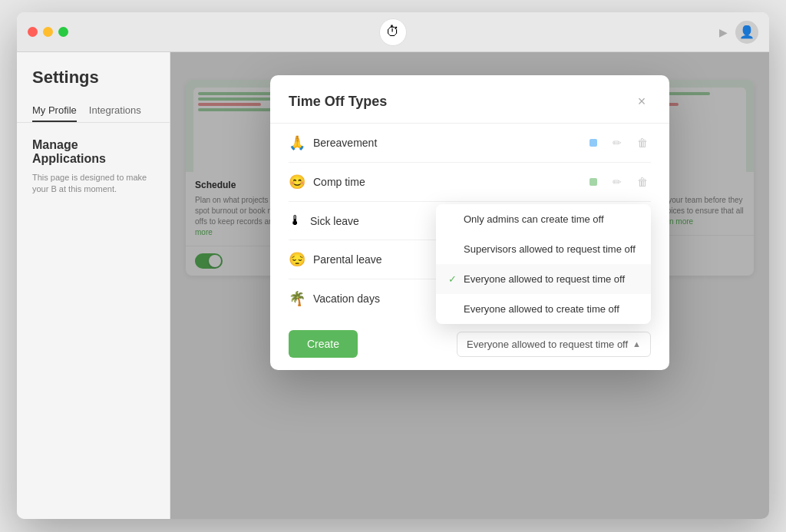 The height and width of the screenshot is (532, 786). I want to click on modal-header: Time Off Types ×, so click(470, 100).